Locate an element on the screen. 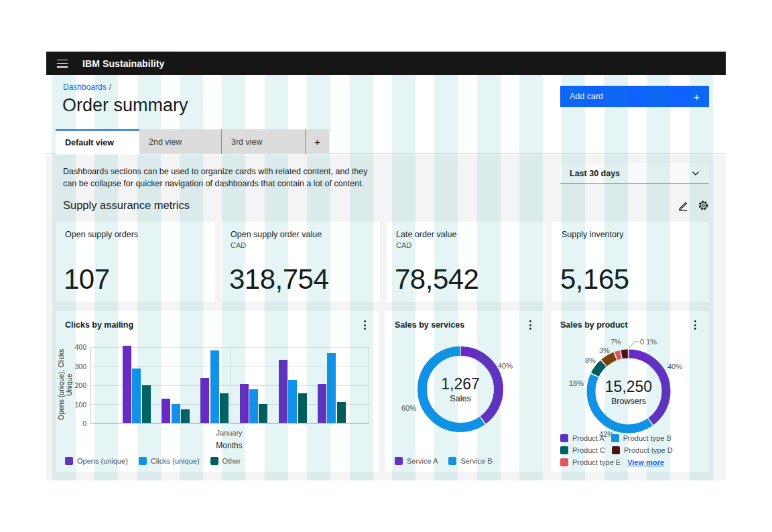 This screenshot has height=532, width=772. legend-item: Service A is located at coordinates (416, 461).